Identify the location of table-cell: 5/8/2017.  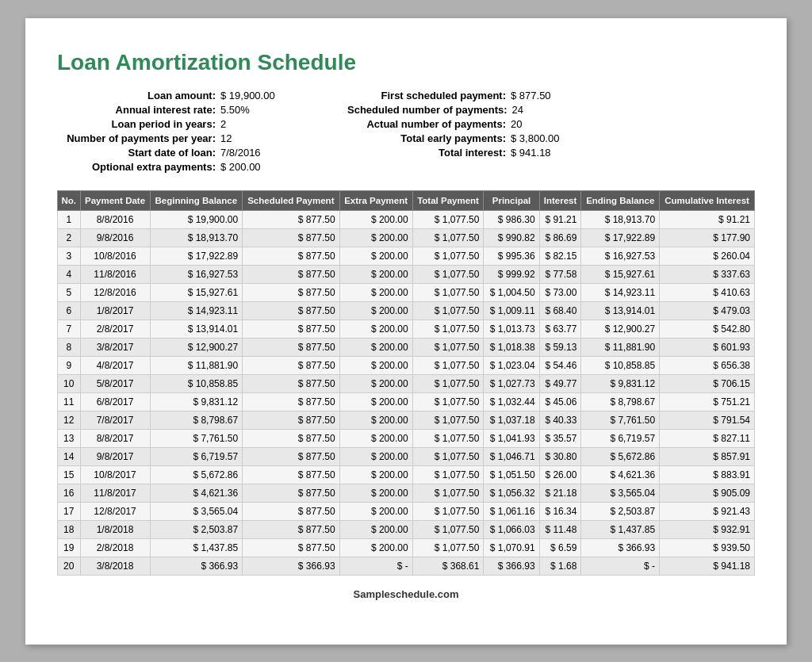
(115, 384).